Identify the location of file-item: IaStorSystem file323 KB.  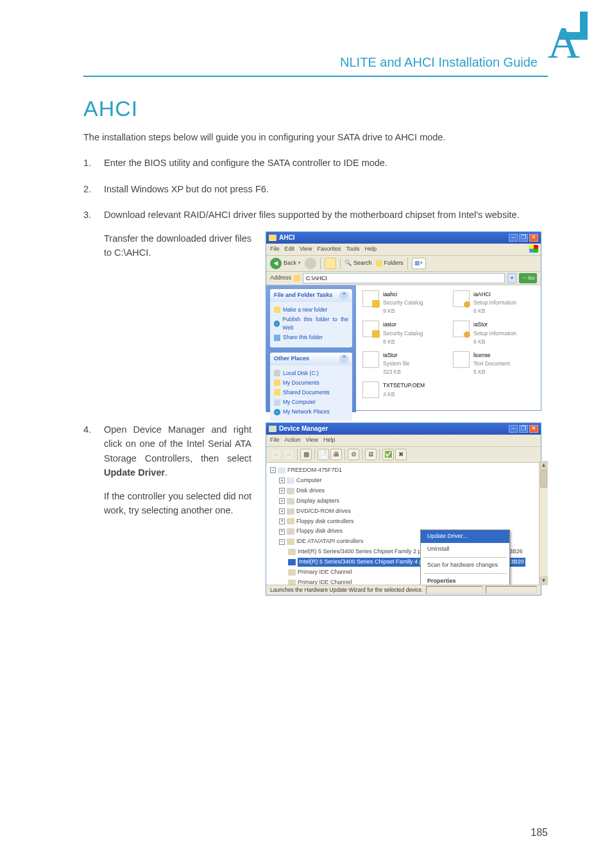
(403, 364).